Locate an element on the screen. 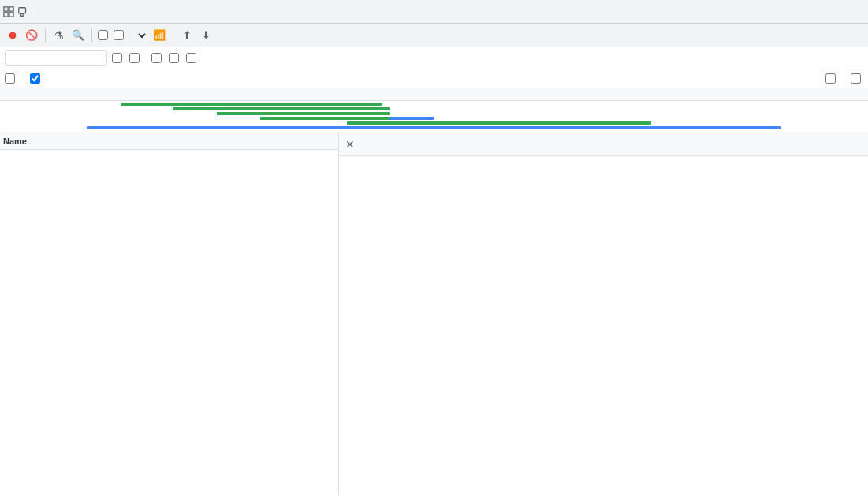  blocked-requests-checkbox is located at coordinates (175, 58).